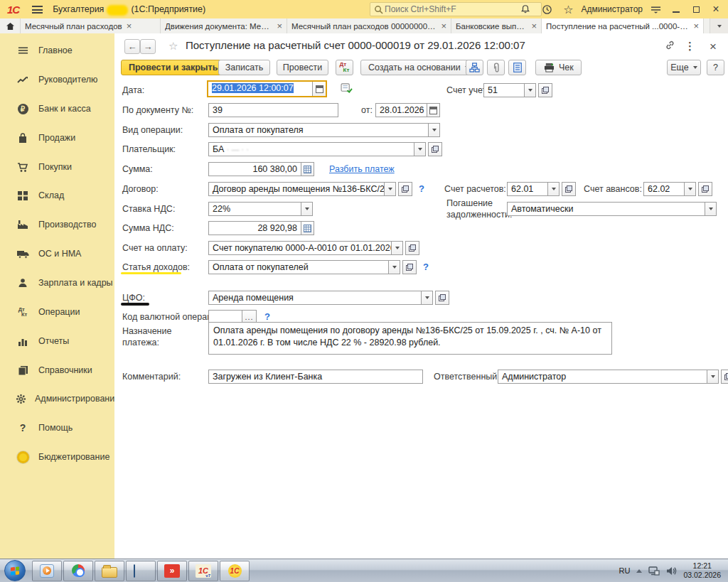  I want to click on amount-calc-button, so click(307, 169).